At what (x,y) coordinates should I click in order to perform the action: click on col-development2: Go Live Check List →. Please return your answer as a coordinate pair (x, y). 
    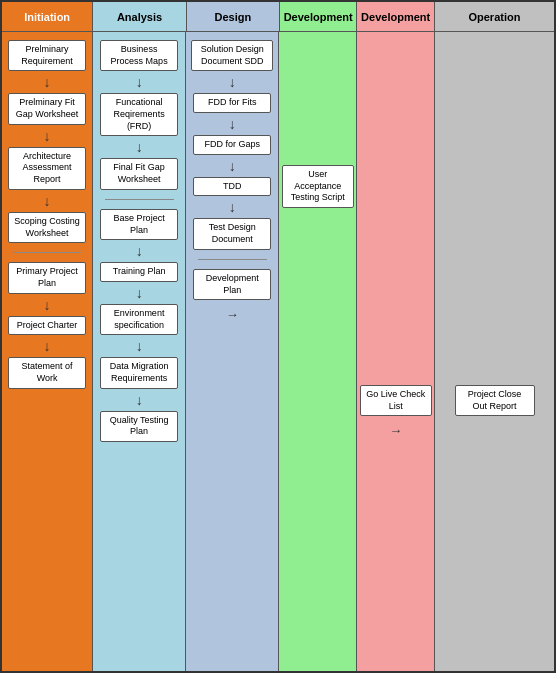
    Looking at the image, I should click on (396, 352).